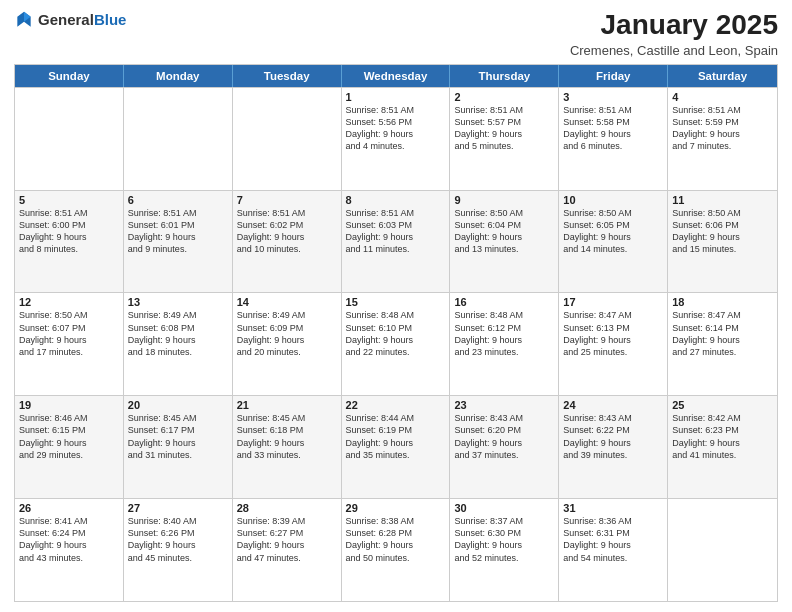 Image resolution: width=792 pixels, height=612 pixels. I want to click on day-number: 23, so click(504, 405).